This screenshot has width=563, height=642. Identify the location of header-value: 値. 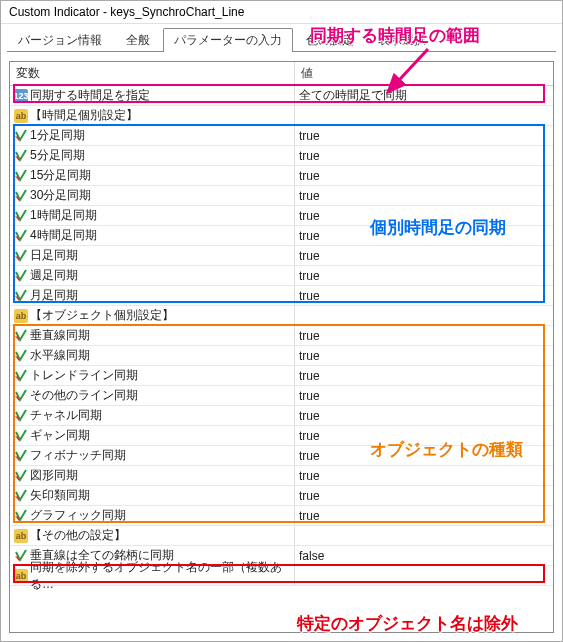
(424, 74).